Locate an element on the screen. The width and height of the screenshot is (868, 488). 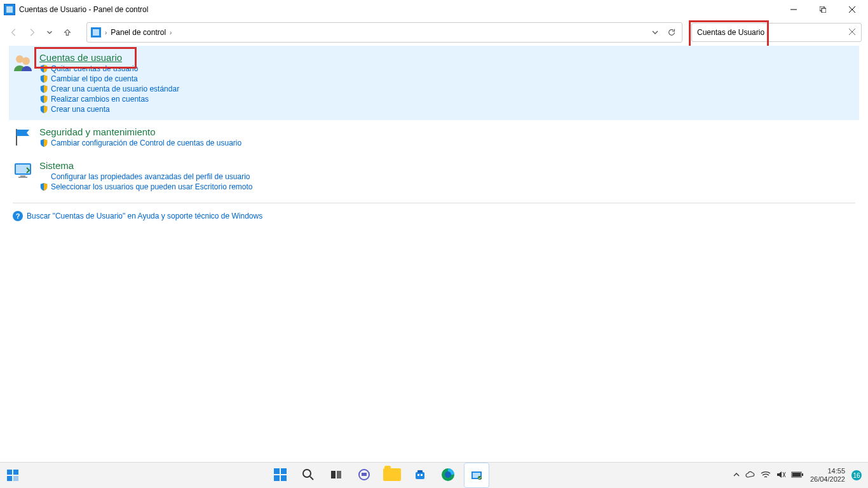
nav-row: › Panel de control › is located at coordinates (434, 32).